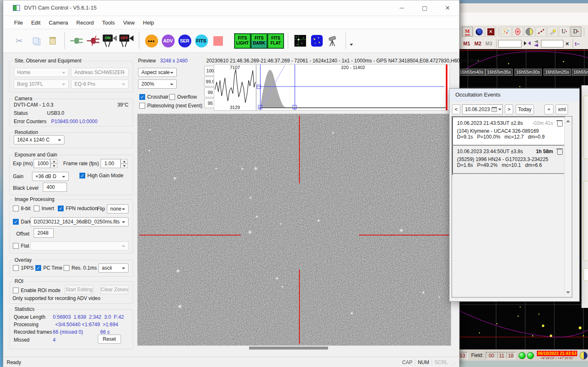 The width and height of the screenshot is (588, 367). I want to click on menu-tools: Tools, so click(109, 22).